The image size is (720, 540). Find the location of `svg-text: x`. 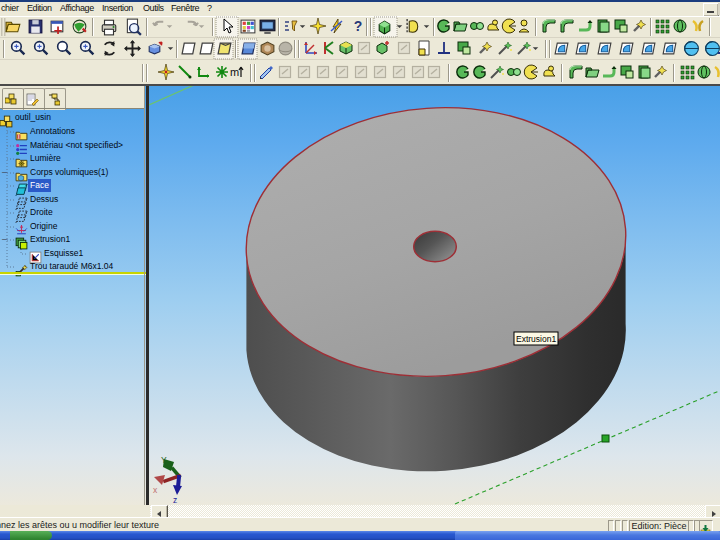

svg-text: x is located at coordinates (156, 490).